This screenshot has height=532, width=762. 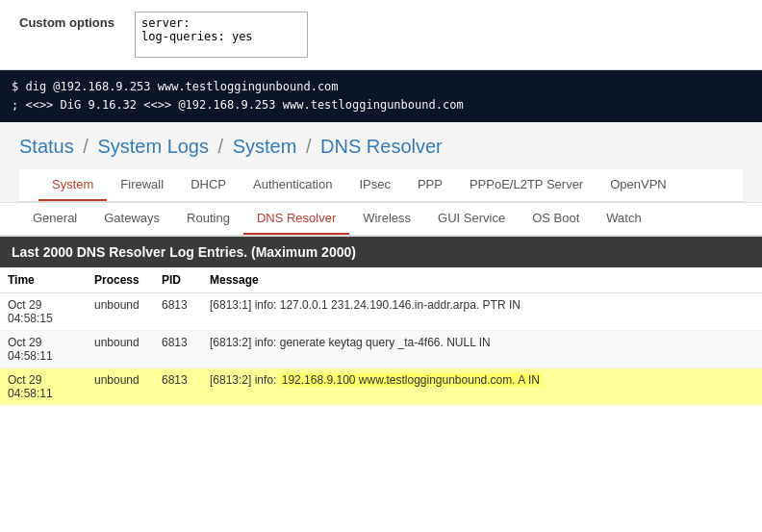 What do you see at coordinates (296, 219) in the screenshot?
I see `tab-dns-resolver: DNS Resolver` at bounding box center [296, 219].